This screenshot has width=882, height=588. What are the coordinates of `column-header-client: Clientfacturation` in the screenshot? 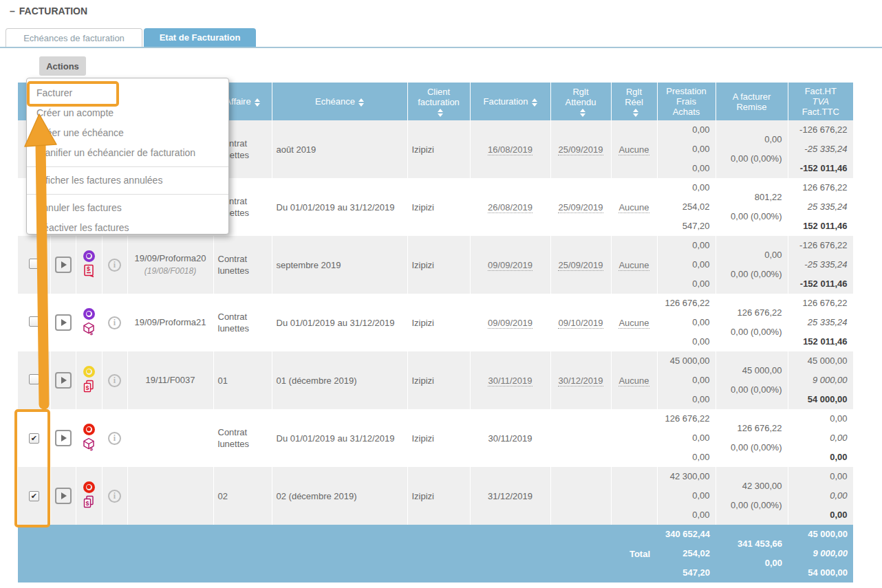 It's located at (439, 102).